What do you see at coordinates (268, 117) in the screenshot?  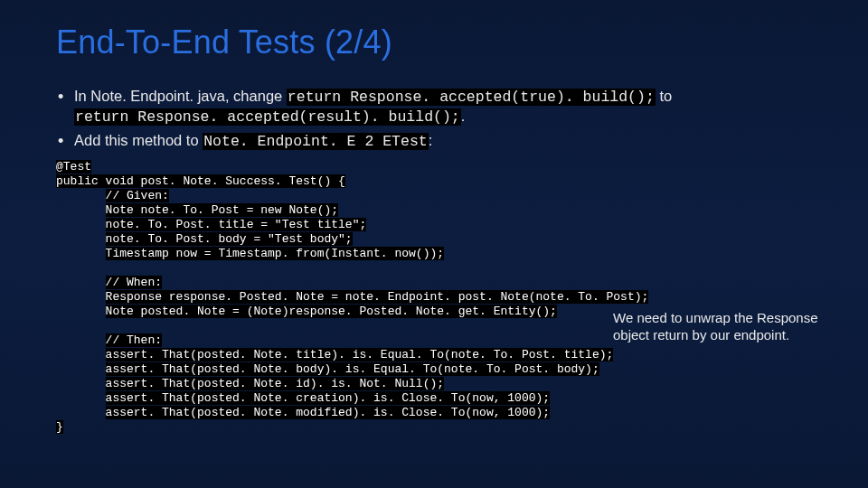 I see `bullet-1-code-2: return Response. accepted(result). build…` at bounding box center [268, 117].